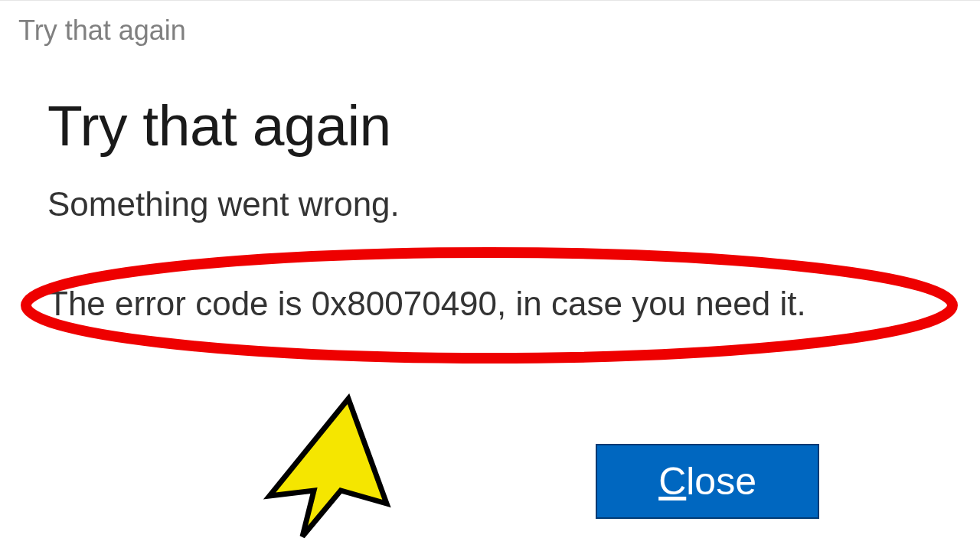 This screenshot has height=551, width=980. Describe the element at coordinates (427, 304) in the screenshot. I see `error-code-line: The error code is 0x80070490, in case yo…` at that location.